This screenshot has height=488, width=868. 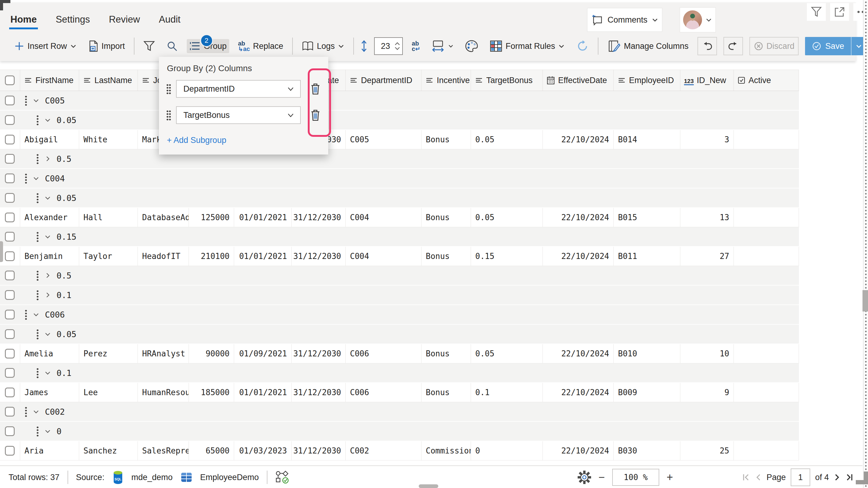 What do you see at coordinates (239, 89) in the screenshot?
I see `group-column-select-1: DepartmentID` at bounding box center [239, 89].